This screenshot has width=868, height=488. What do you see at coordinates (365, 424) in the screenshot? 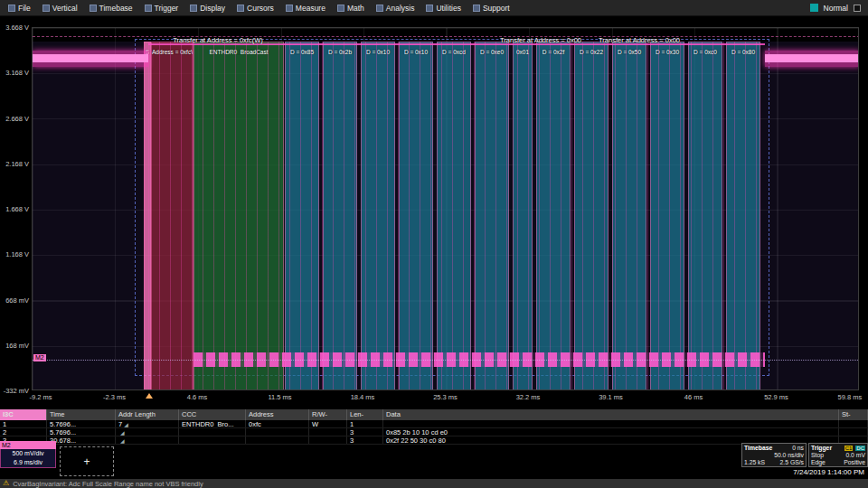
I see `cell-len: 1` at bounding box center [365, 424].